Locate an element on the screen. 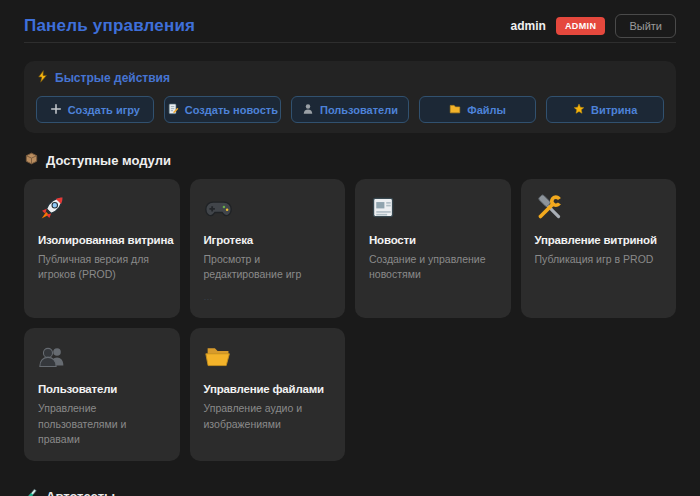 This screenshot has width=700, height=496. module-card-description: Публичная версия для игроков (PROD) is located at coordinates (102, 267).